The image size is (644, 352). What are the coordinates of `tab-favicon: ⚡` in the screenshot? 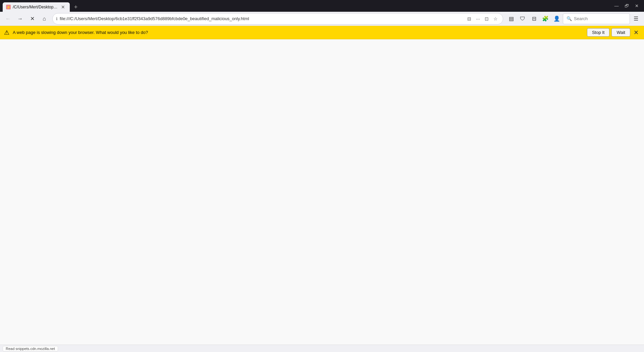 It's located at (8, 7).